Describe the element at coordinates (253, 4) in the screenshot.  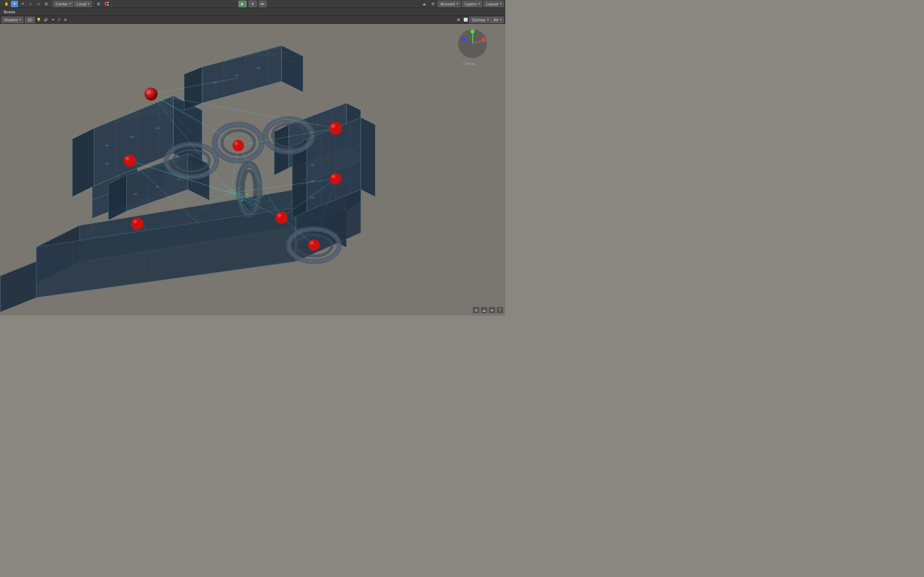
I see `pause-button: ⏸` at that location.